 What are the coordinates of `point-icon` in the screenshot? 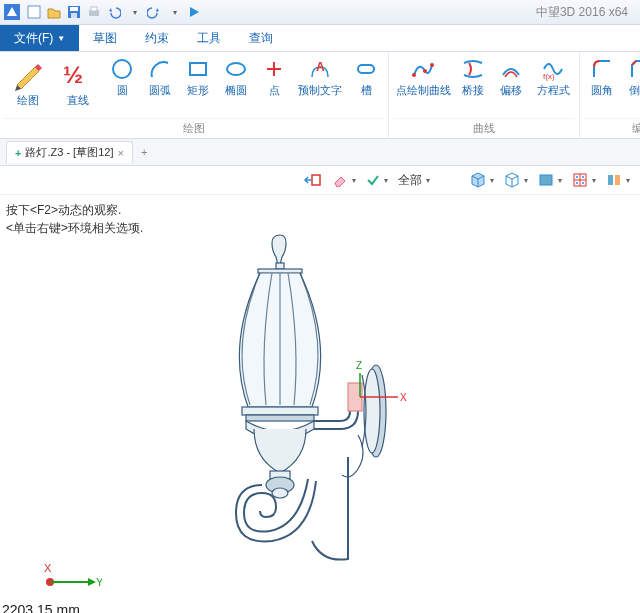 It's located at (274, 69).